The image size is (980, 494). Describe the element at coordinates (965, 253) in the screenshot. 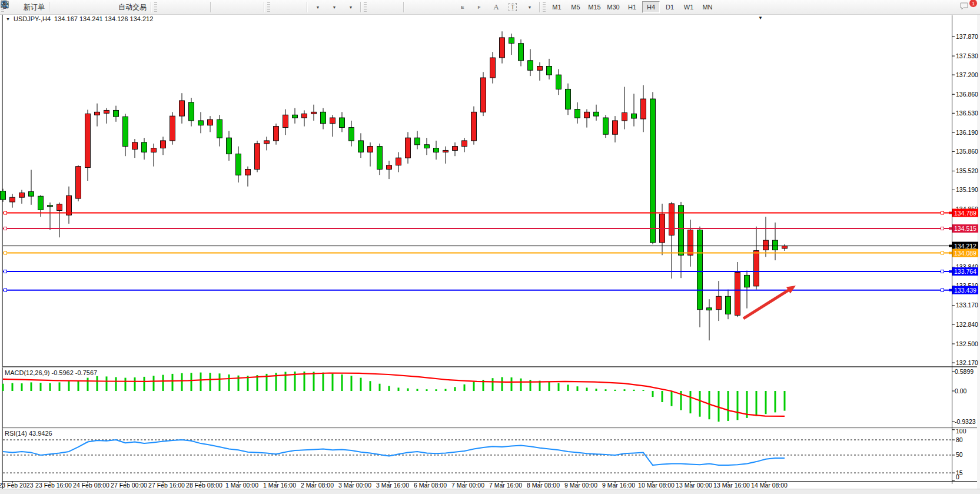

I see `price-badge-text: 134.089` at that location.